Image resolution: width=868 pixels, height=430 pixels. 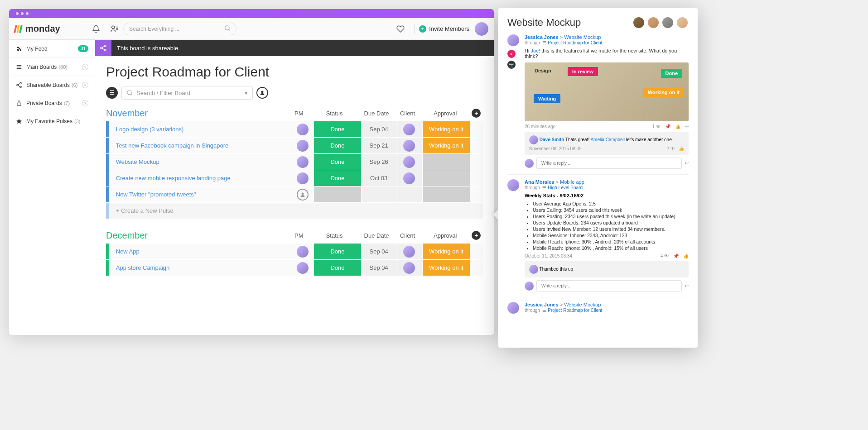 I want to click on pulse-name: Website Mockup, so click(x=200, y=162).